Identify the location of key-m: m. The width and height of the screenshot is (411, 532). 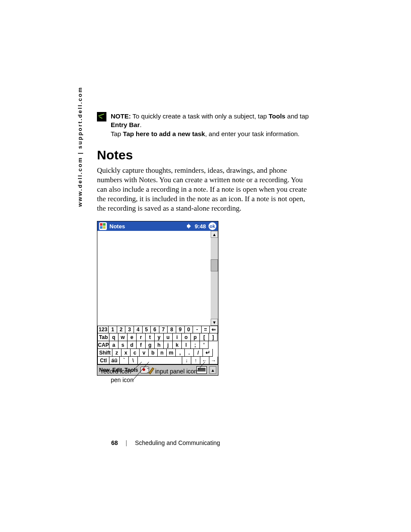
(171, 353).